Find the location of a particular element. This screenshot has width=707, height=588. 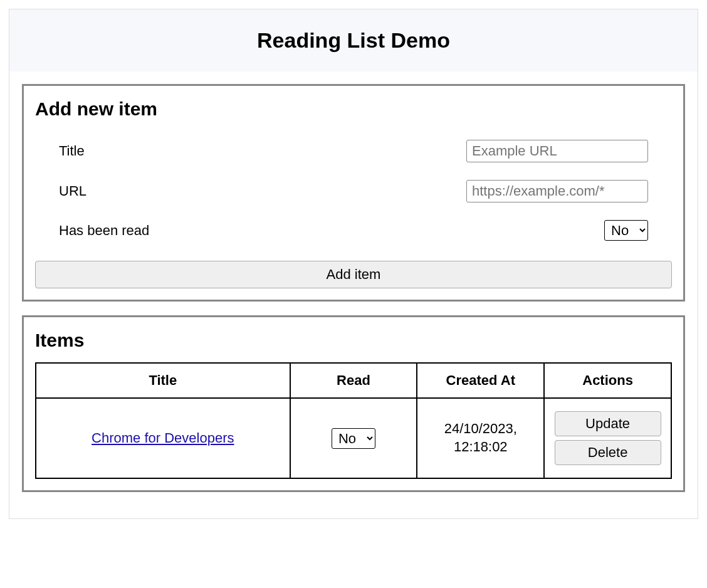

created-at-text: 24/10/2023, 12:18:02 is located at coordinates (480, 438).